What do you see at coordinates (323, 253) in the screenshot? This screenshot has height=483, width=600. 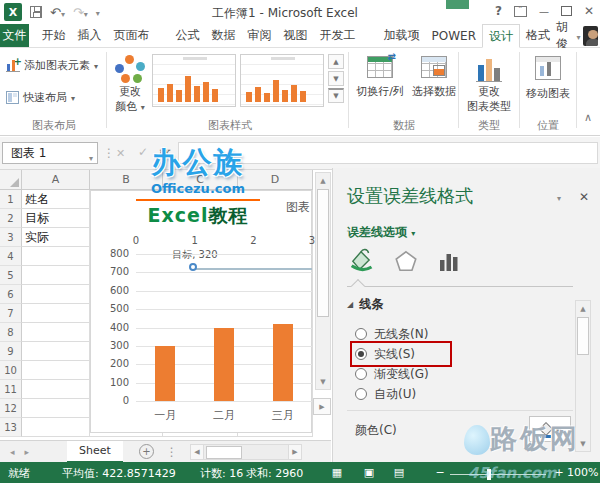 I see `vertical-scroll-thumb` at bounding box center [323, 253].